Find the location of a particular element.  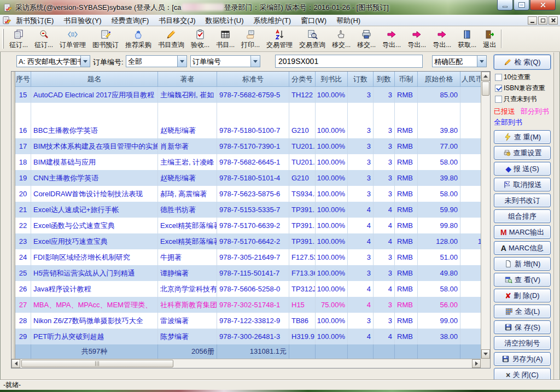

submit-button: ◆报 送(S) is located at coordinates (522, 168).